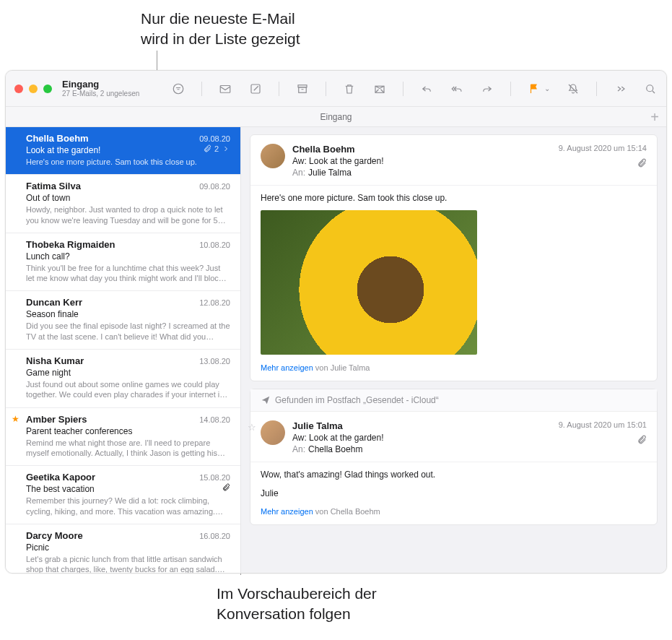  I want to click on message-row: Duncan Kerr12.08.20Season finaleDid you …, so click(123, 321).